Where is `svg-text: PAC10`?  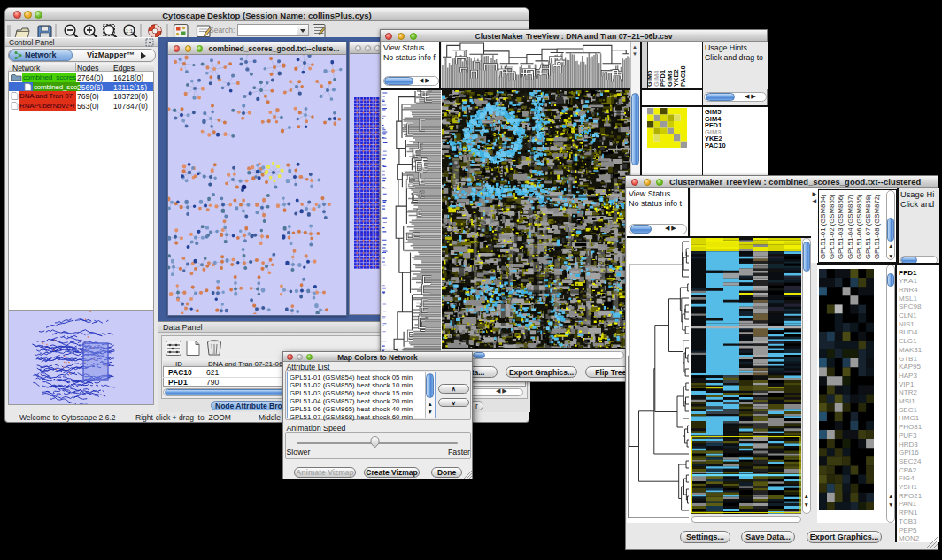 svg-text: PAC10 is located at coordinates (683, 76).